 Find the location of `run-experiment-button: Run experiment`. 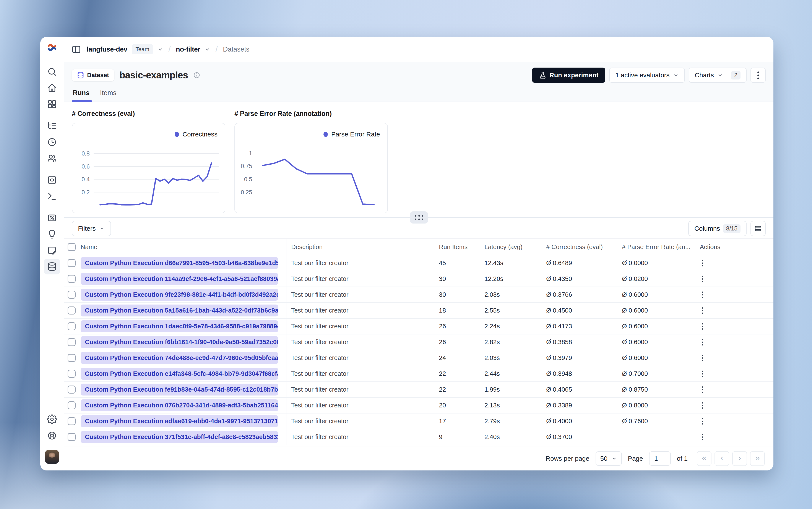

run-experiment-button: Run experiment is located at coordinates (569, 75).